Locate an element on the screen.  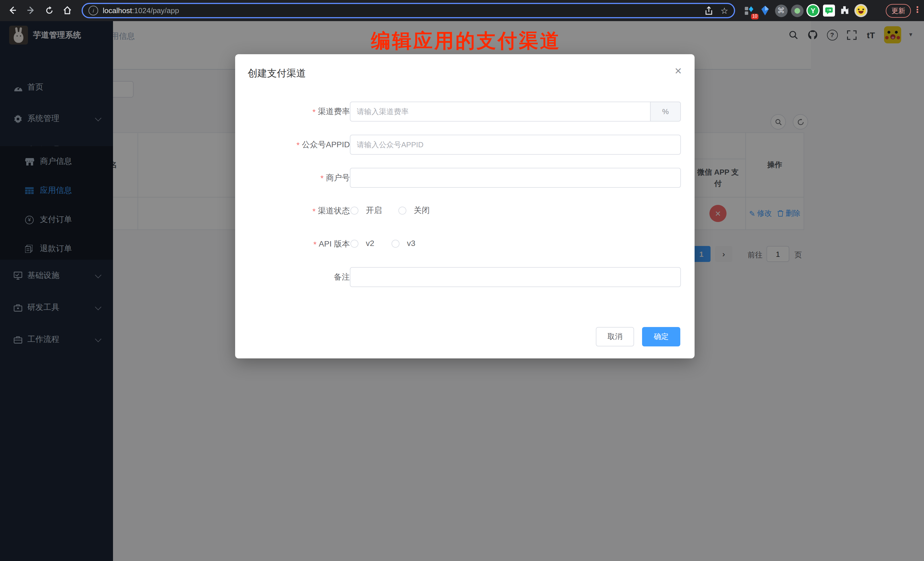
status-open-label: 开启 is located at coordinates (374, 211).